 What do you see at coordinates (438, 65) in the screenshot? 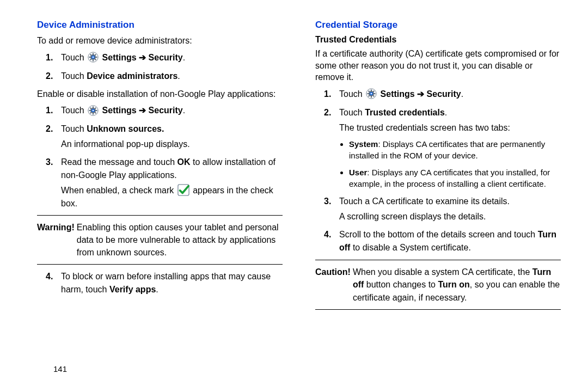
I see `trusted-credentials-intro: If a certificate authority (CA) certific…` at bounding box center [438, 65].